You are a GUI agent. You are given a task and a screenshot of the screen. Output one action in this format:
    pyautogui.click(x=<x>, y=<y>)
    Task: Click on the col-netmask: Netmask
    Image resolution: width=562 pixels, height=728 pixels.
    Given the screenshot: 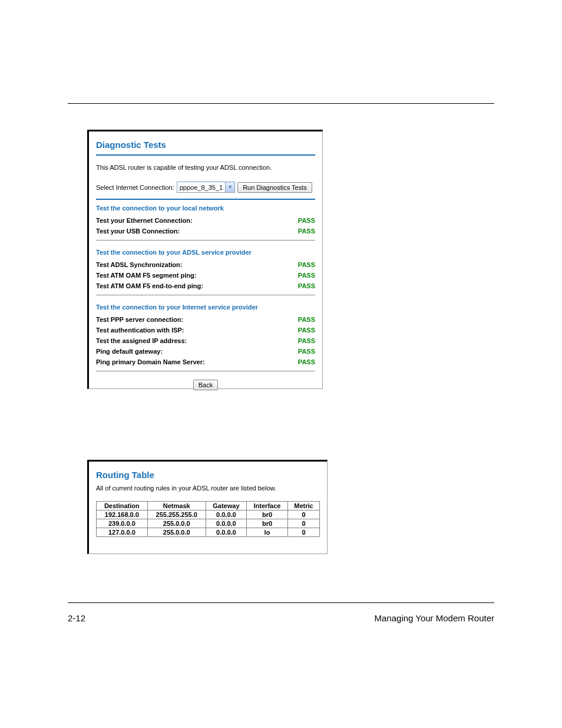 What is the action you would take?
    pyautogui.click(x=177, y=506)
    